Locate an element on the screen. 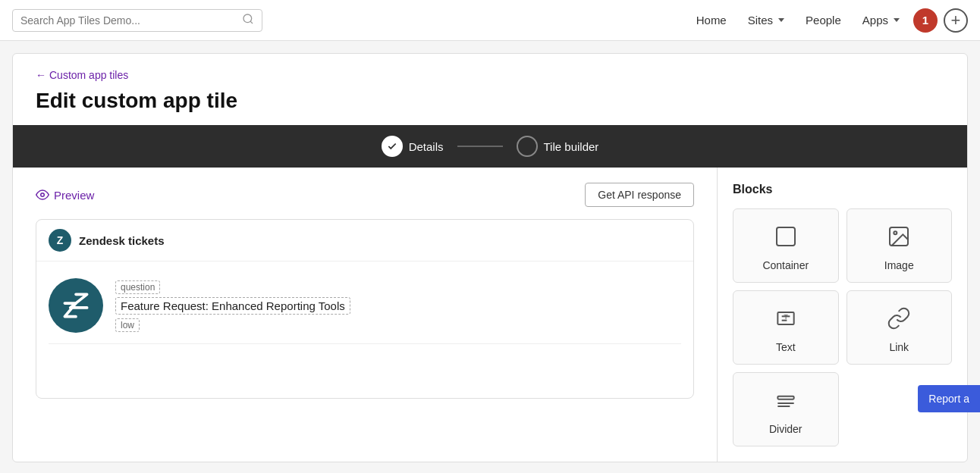 This screenshot has height=473, width=980. report-button: Report a is located at coordinates (949, 399).